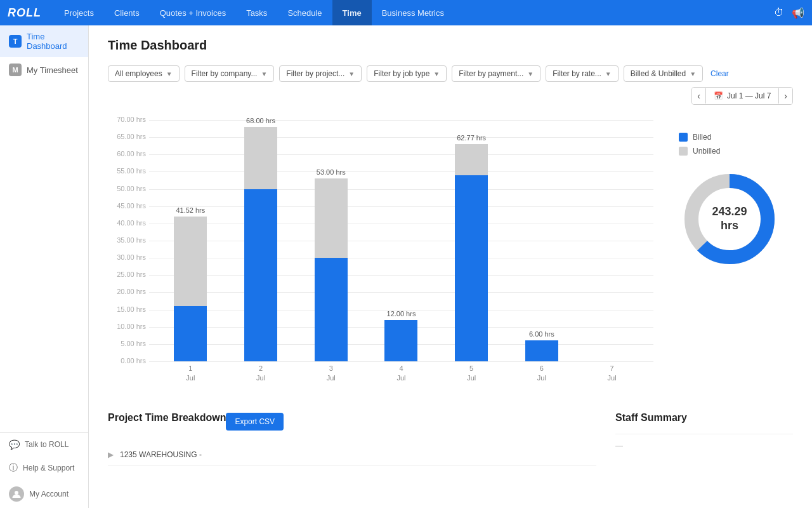  Describe the element at coordinates (230, 74) in the screenshot. I see `company-filter: Filter by company... ▼` at that location.